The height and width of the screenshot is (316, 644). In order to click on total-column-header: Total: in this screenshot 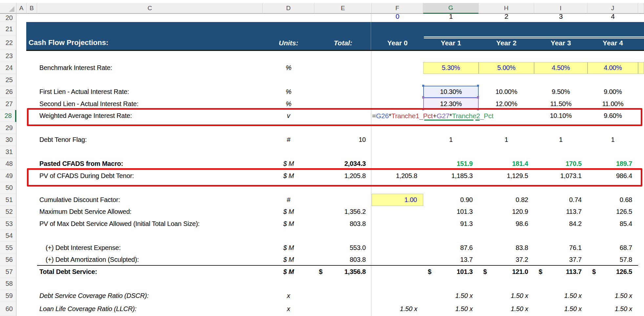, I will do `click(343, 43)`.